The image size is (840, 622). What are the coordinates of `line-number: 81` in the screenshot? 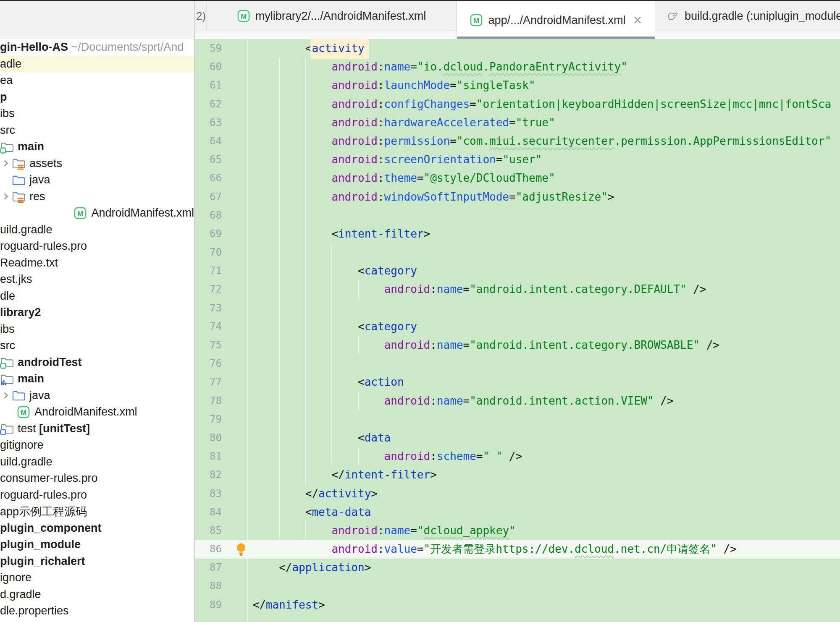 It's located at (208, 456).